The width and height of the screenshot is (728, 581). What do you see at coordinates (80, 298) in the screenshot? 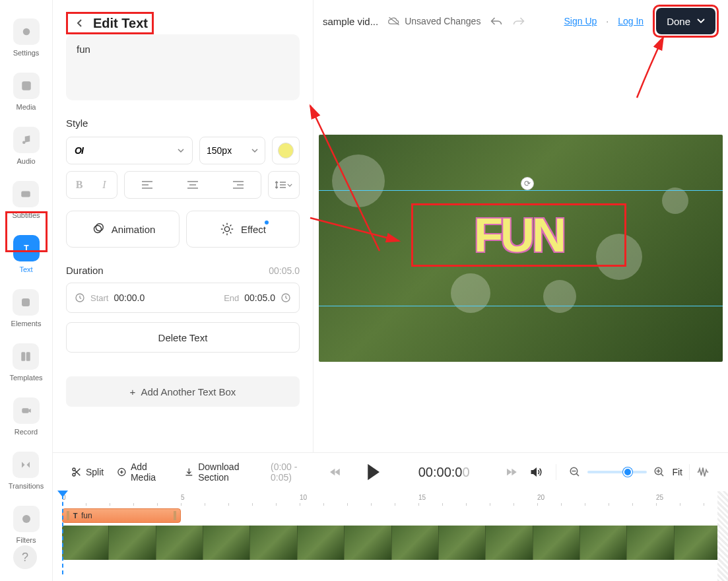
I see `clock-icon` at bounding box center [80, 298].